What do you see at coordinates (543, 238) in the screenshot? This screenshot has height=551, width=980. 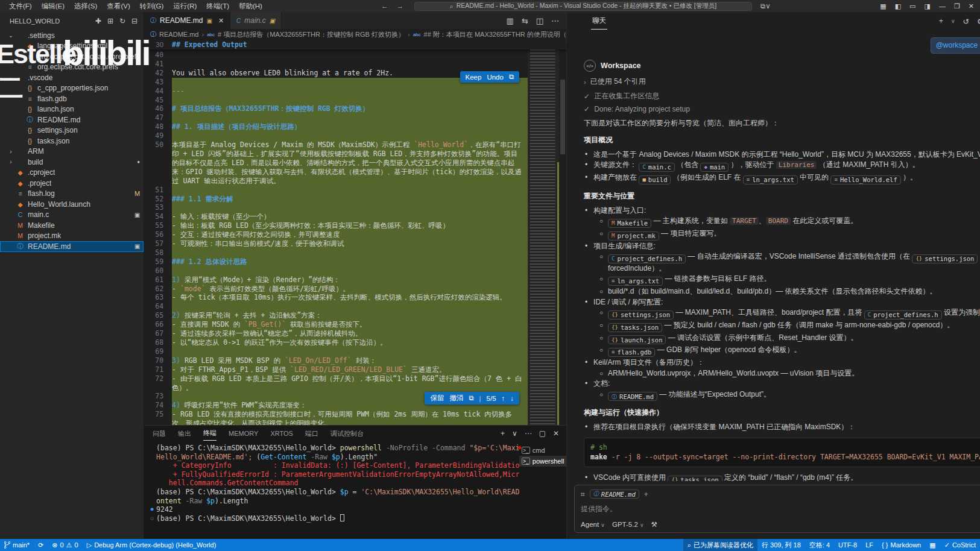 I see `minimap` at bounding box center [543, 238].